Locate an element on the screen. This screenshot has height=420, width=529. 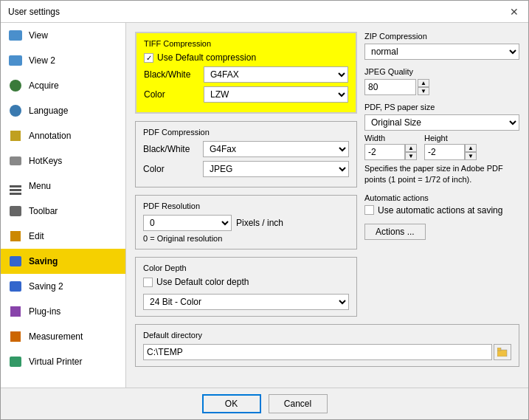
jpeg-quality-title: JPEG Quality is located at coordinates (442, 72).